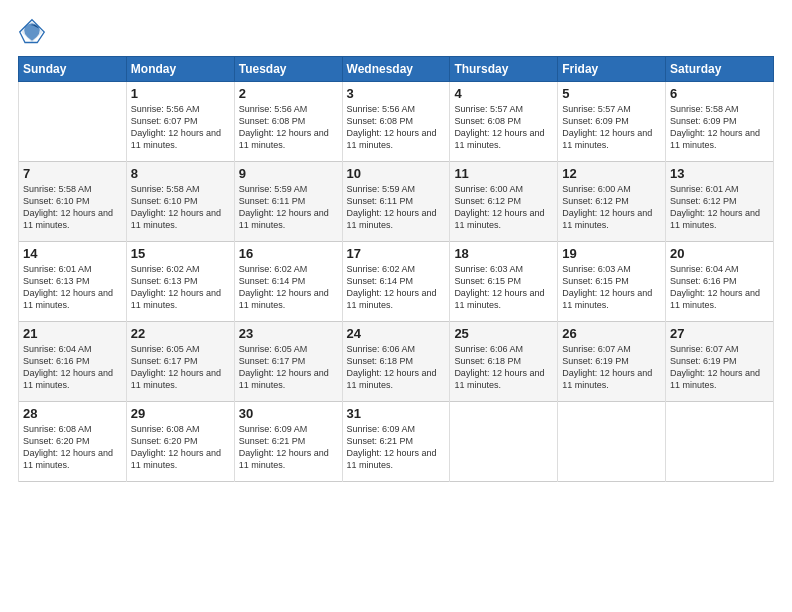 Image resolution: width=792 pixels, height=612 pixels. I want to click on day-number: 12, so click(612, 174).